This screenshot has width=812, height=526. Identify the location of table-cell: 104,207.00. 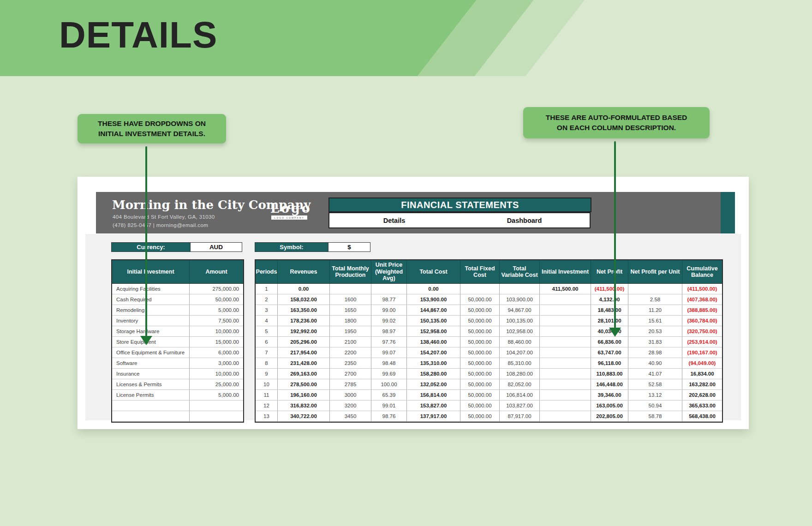
(519, 353).